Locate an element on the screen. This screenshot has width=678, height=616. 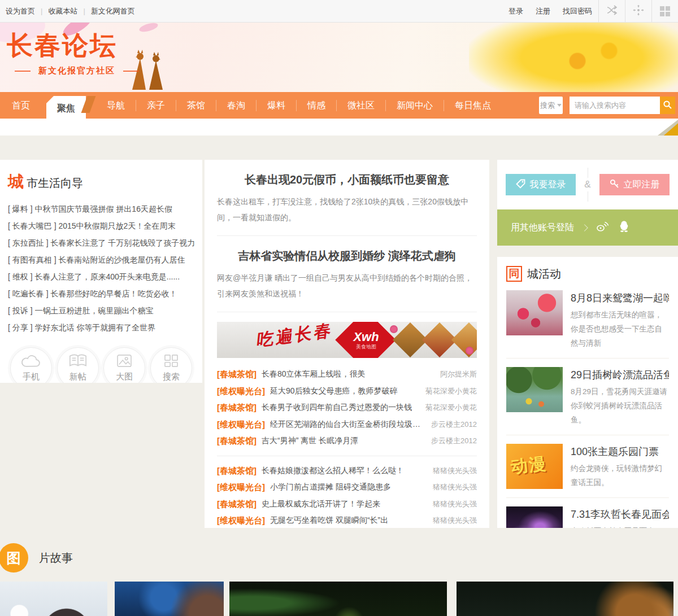
list-item: [ 爆料 ] 中秋节国庆节最强拼假 拼出16天超长假 is located at coordinates (101, 209).